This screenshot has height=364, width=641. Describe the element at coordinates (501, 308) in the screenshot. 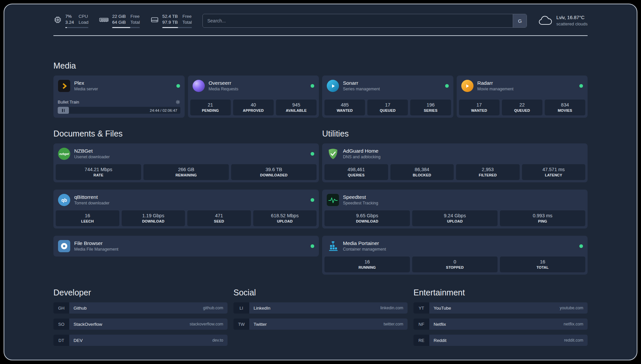

I see `bookmark-youtube: YT YouTube youtube.com` at that location.